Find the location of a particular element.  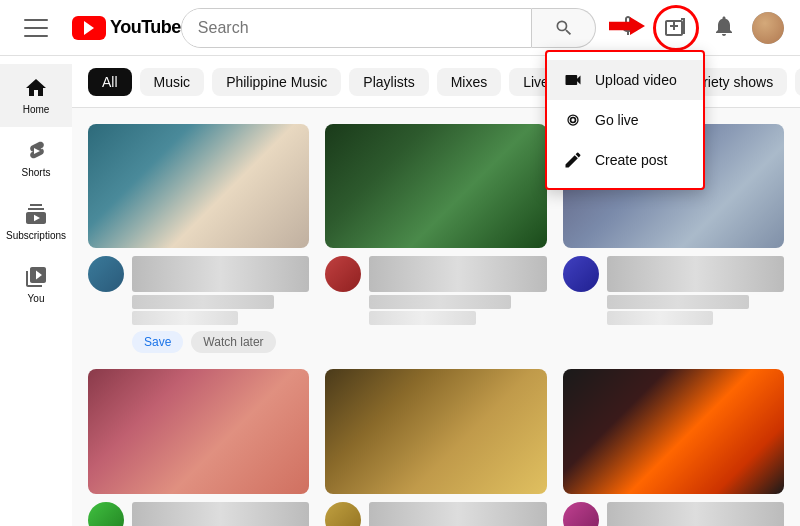

arrow-indicator is located at coordinates (627, 28).